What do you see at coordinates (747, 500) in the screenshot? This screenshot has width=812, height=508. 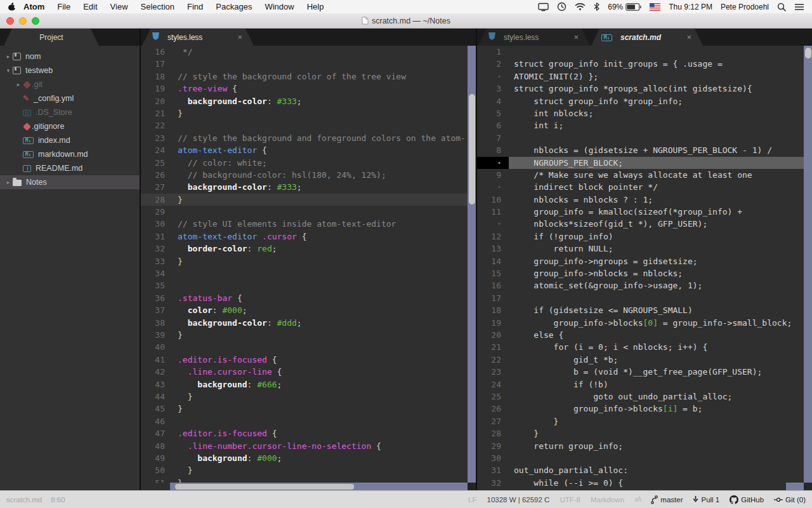 I see `github-panel-toggle: GitHub` at bounding box center [747, 500].